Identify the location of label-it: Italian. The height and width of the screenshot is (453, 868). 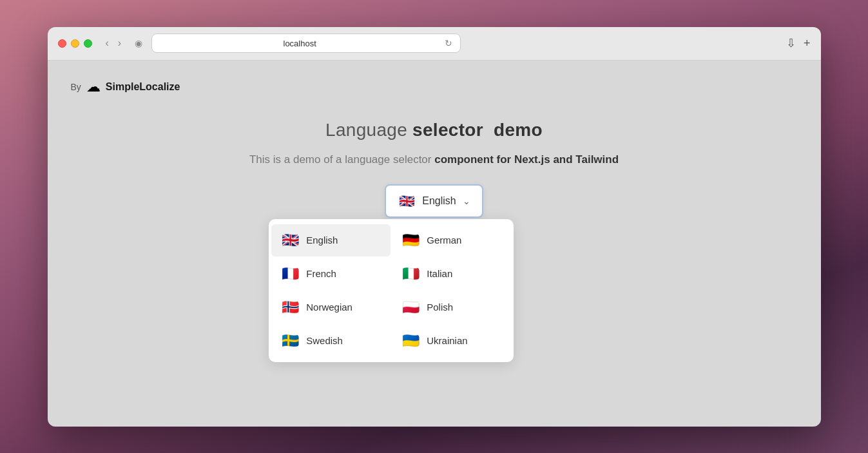
(439, 273).